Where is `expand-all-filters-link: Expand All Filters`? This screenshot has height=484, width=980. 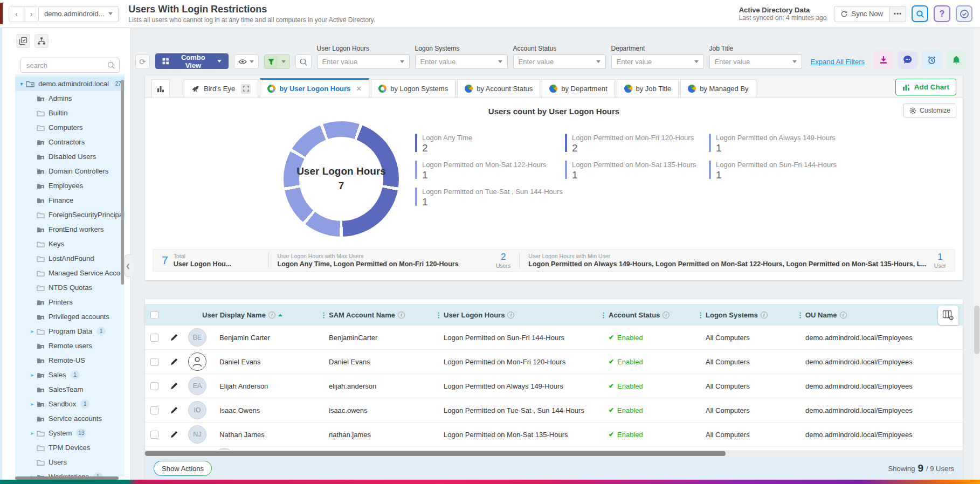 expand-all-filters-link: Expand All Filters is located at coordinates (838, 61).